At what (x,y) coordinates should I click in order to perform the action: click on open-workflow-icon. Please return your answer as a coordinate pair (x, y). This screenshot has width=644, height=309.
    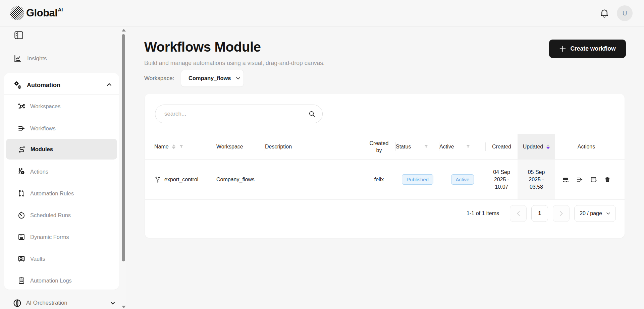
    Looking at the image, I should click on (580, 180).